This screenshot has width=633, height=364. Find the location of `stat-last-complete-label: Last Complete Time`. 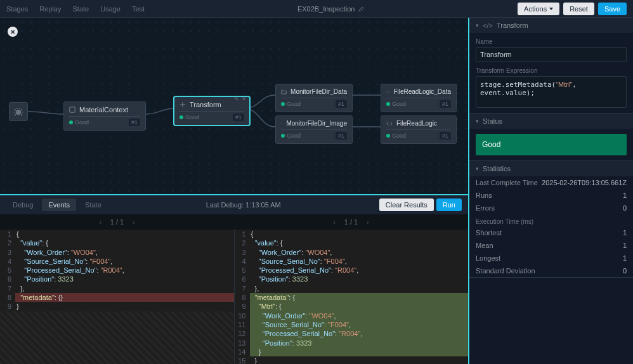

stat-last-complete-label: Last Complete Time is located at coordinates (507, 183).